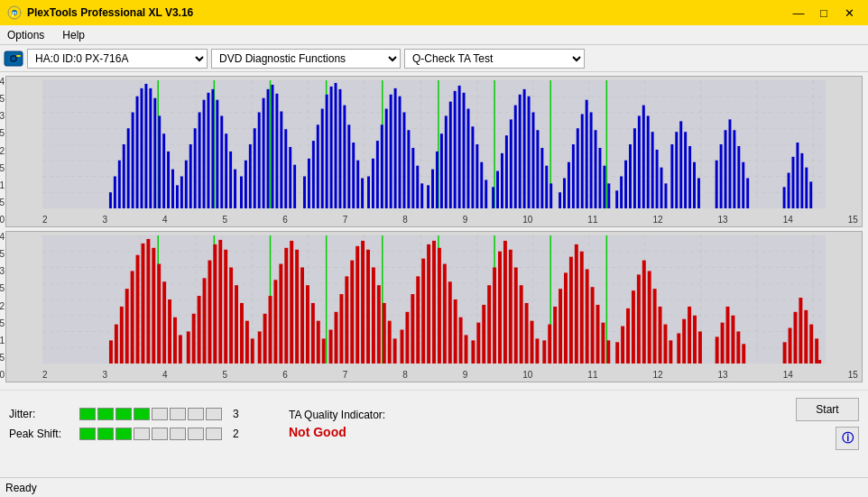 Image resolution: width=868 pixels, height=497 pixels. What do you see at coordinates (337, 415) in the screenshot?
I see `ta-quality-label: TA Quality Indicator:` at bounding box center [337, 415].